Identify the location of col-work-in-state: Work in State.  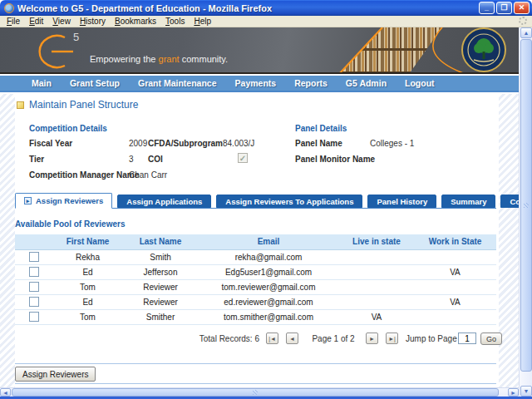
(456, 242).